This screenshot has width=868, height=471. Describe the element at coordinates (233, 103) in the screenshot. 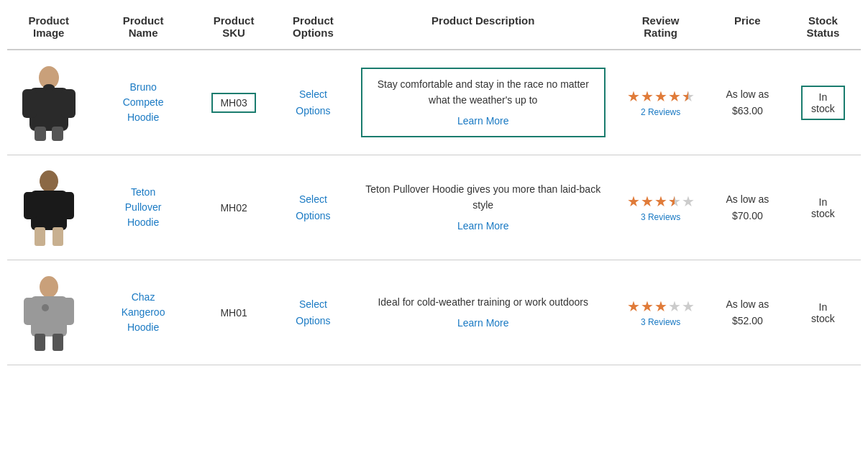

I see `sku-value: MH03` at that location.